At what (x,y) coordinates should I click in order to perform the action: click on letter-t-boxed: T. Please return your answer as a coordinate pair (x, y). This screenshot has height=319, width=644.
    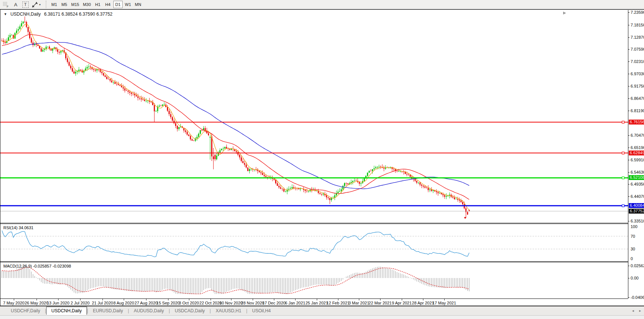
    Looking at the image, I should click on (25, 4).